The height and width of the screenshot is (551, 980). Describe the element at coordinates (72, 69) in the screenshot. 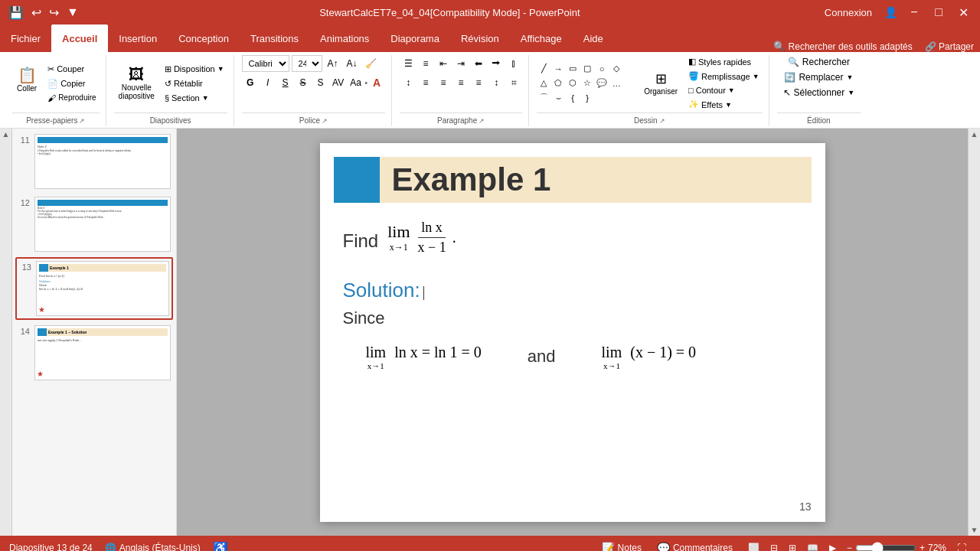

I see `couper-button: ✂Couper` at that location.